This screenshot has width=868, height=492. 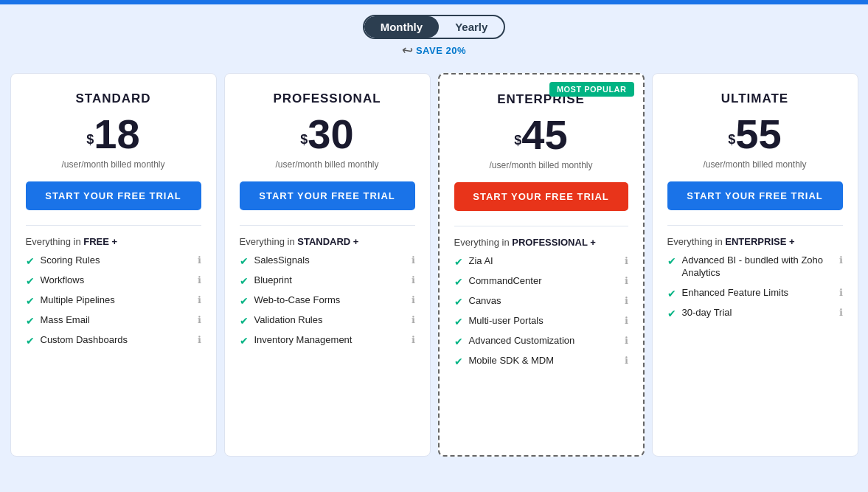 I want to click on feature-text: Mobile SDK & MDM, so click(x=512, y=361).